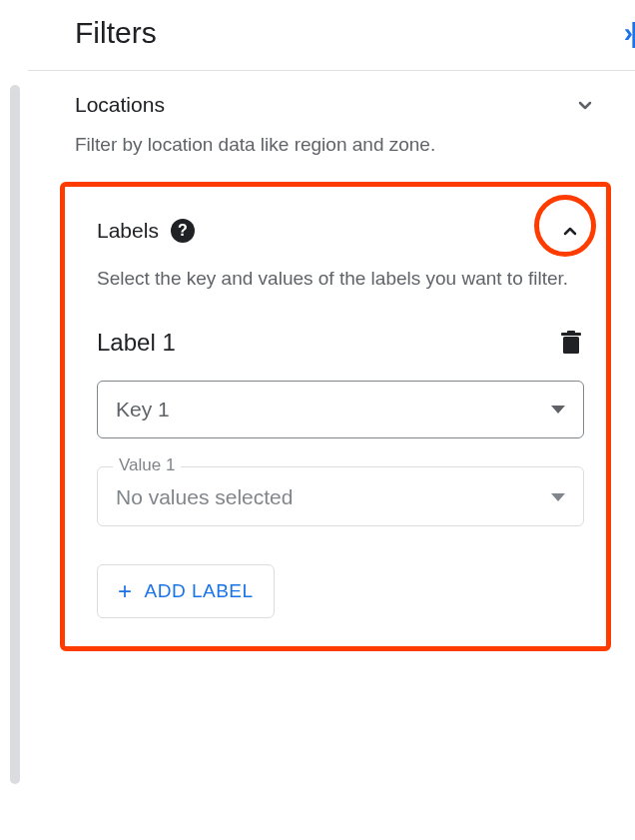  What do you see at coordinates (572, 343) in the screenshot?
I see `delete-label-button` at bounding box center [572, 343].